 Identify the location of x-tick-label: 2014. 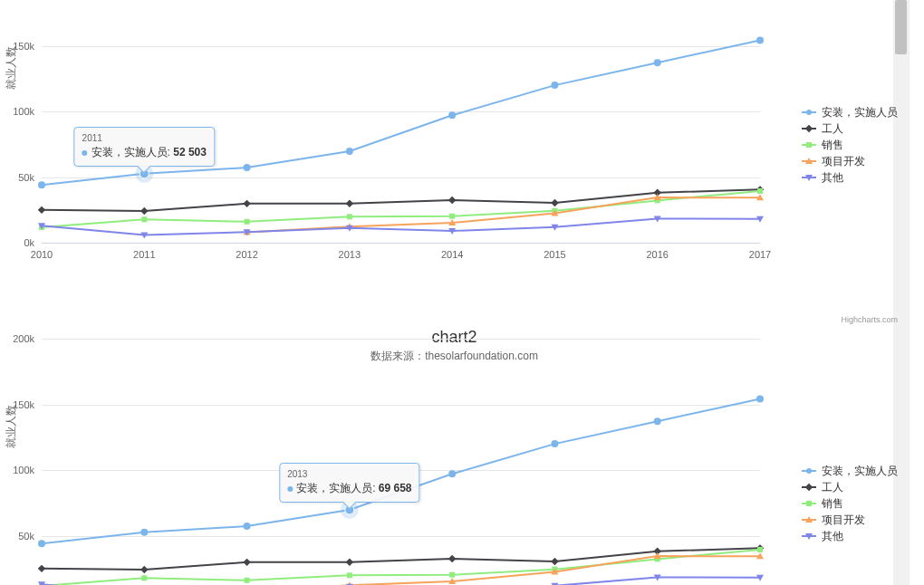
(452, 254).